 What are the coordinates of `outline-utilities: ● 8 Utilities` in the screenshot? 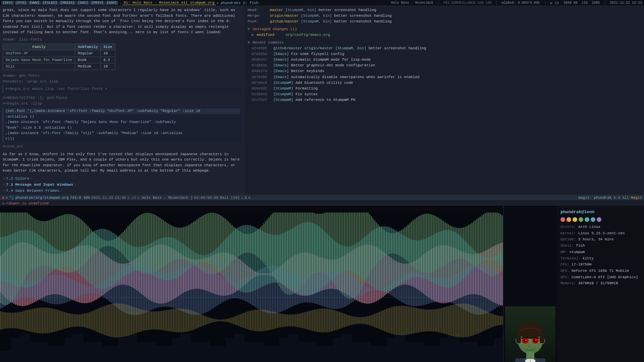 It's located at (122, 194).